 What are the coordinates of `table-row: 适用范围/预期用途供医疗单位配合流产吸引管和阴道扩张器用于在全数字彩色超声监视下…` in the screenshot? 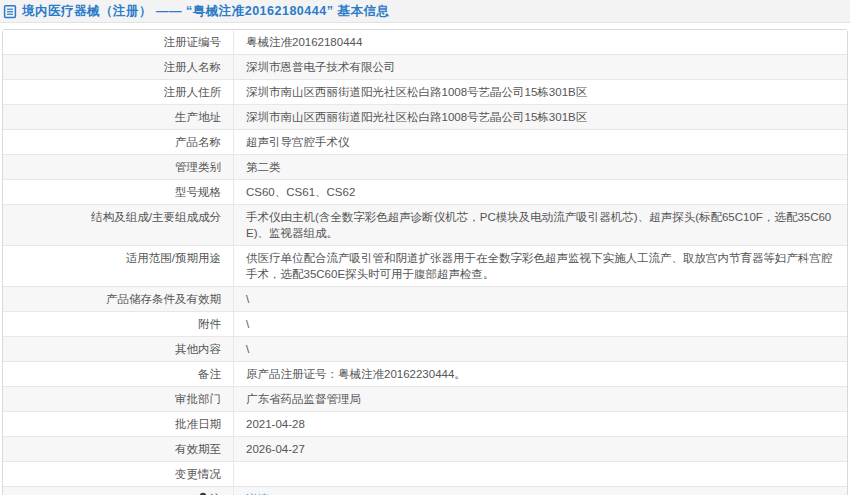 It's located at (425, 266).